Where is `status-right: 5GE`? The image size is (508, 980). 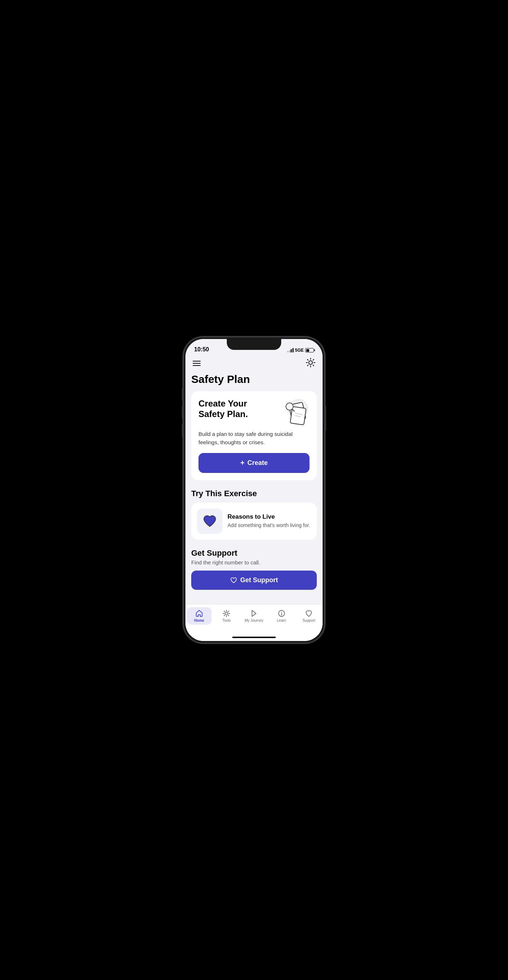
status-right: 5GE is located at coordinates (300, 350).